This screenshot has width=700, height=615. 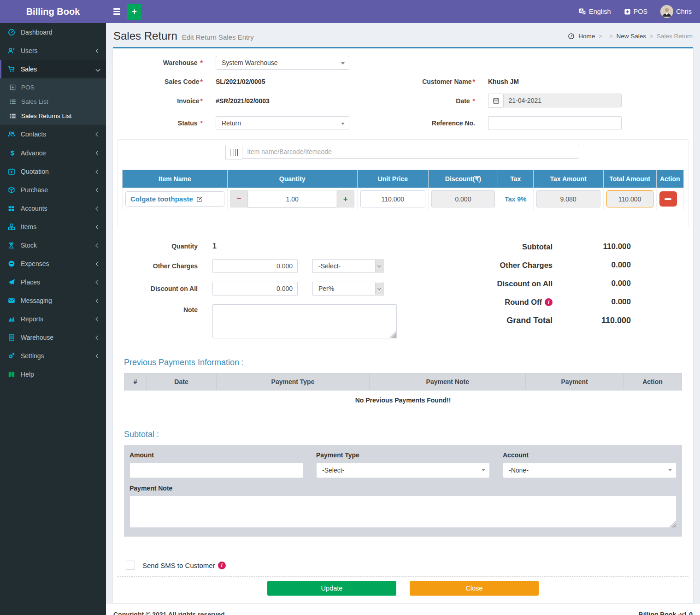 What do you see at coordinates (179, 565) in the screenshot?
I see `send-sms-label: Send SMS to Customer` at bounding box center [179, 565].